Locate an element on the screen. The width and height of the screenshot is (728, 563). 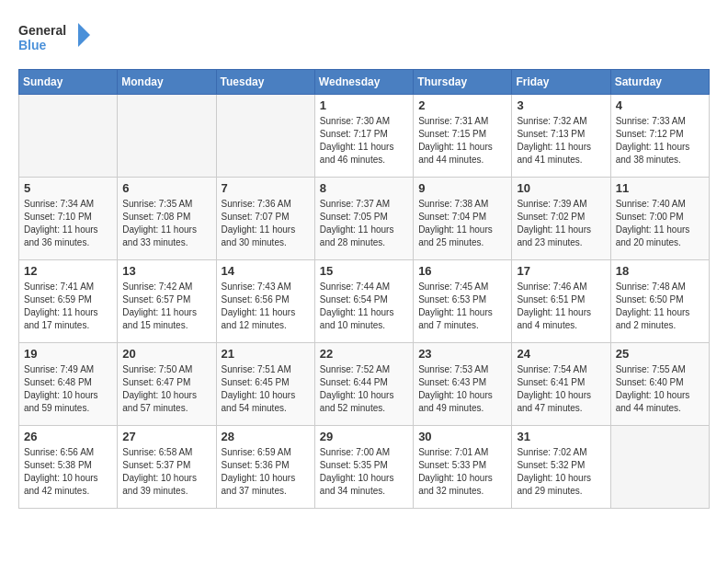
day-number: 16 is located at coordinates (462, 270).